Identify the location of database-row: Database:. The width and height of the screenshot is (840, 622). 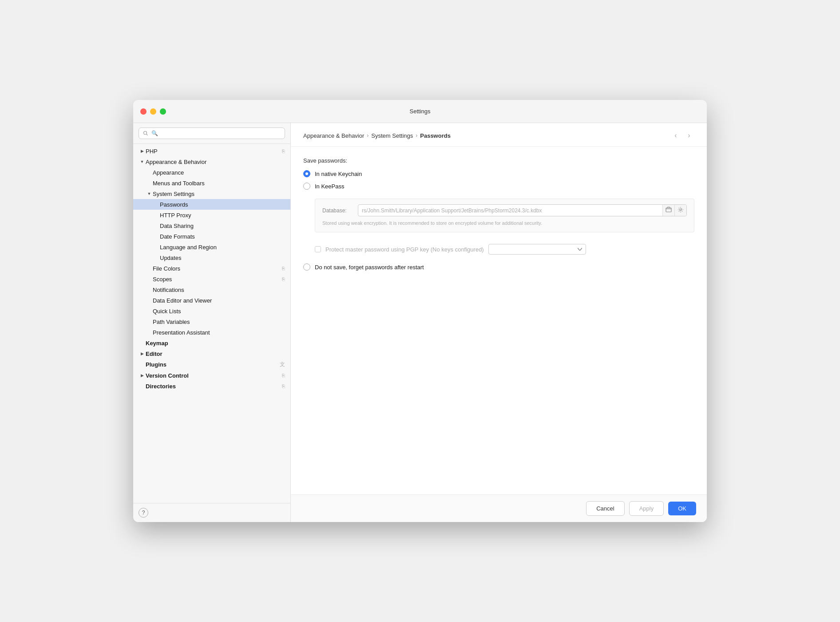
(504, 211).